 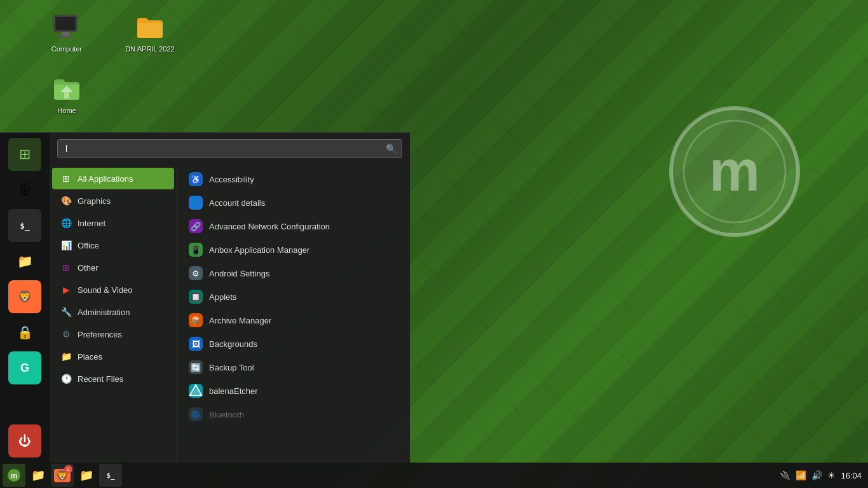 I want to click on app-applets: 🔲 Applets, so click(x=294, y=297).